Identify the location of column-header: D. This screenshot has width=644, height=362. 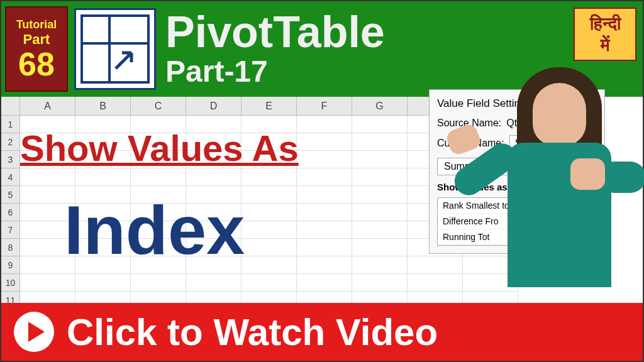
(214, 106).